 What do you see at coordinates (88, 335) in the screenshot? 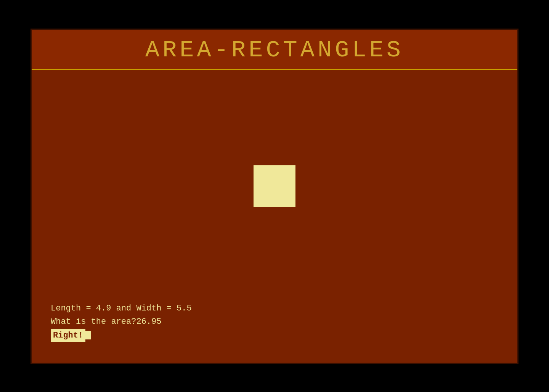
I see `cursor-block` at bounding box center [88, 335].